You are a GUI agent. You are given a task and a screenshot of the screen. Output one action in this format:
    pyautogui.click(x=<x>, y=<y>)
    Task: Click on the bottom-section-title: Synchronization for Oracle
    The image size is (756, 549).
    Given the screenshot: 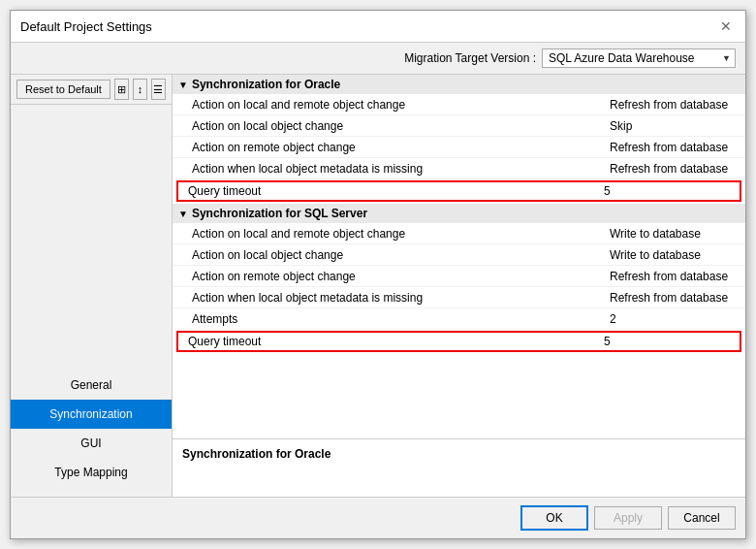 What is the action you would take?
    pyautogui.click(x=256, y=454)
    